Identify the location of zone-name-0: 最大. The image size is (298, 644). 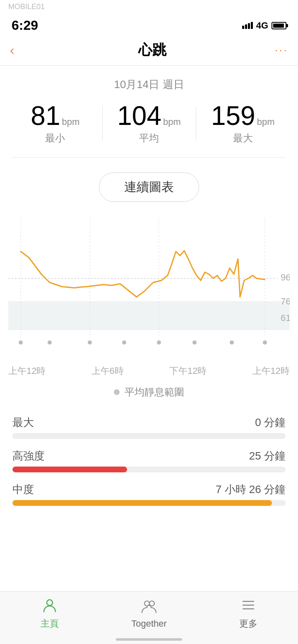
(23, 423).